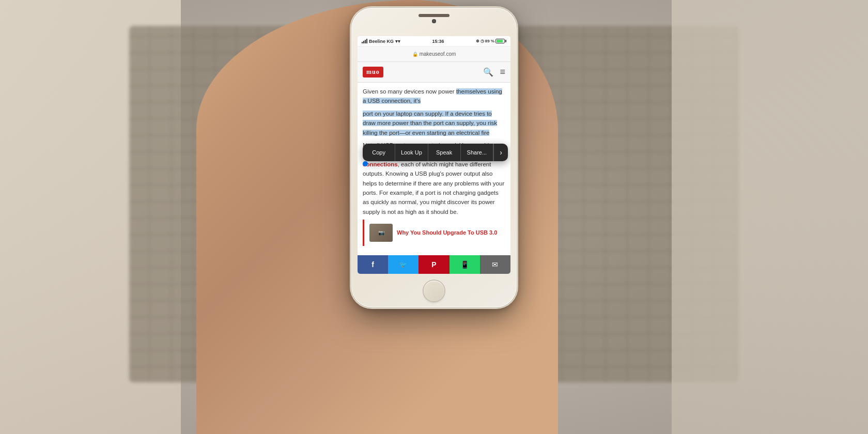 This screenshot has height=434, width=868. Describe the element at coordinates (434, 155) in the screenshot. I see `iphone-screen: Beeline KG ▾▾ 15:36 ⊕ ◷ 89 %` at that location.